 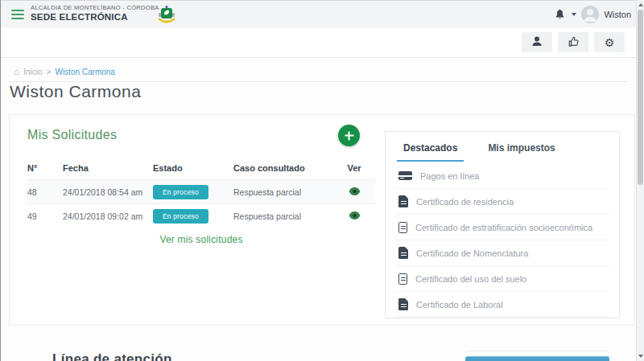 What do you see at coordinates (502, 202) in the screenshot?
I see `panel-list-item: Certificado de residencia` at bounding box center [502, 202].